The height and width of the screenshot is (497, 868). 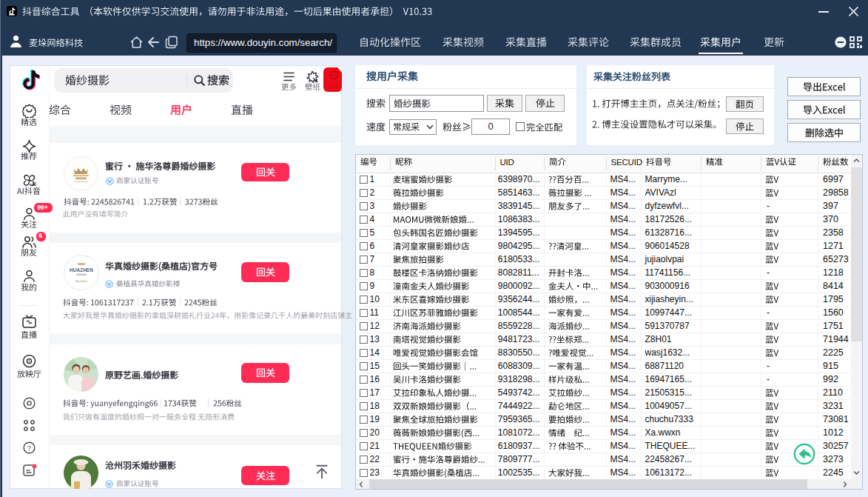 What do you see at coordinates (81, 270) in the screenshot?
I see `svg-text: HUAZHEN` at bounding box center [81, 270].